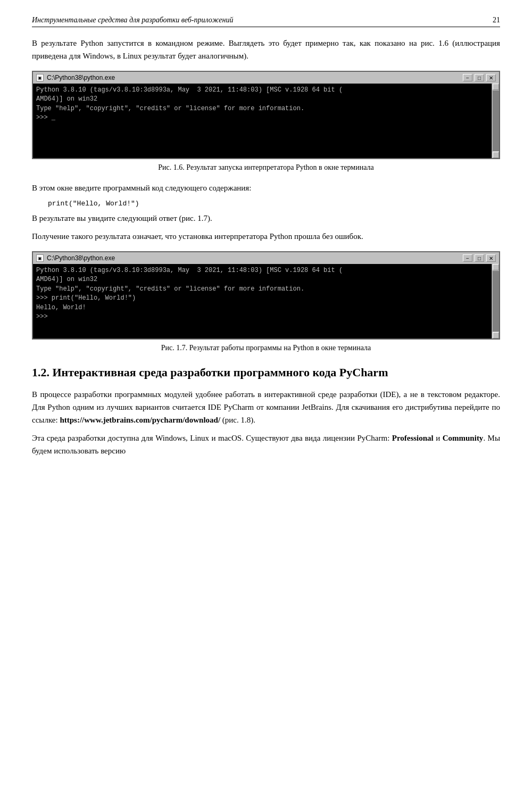 Image resolution: width=532 pixels, height=793 pixels. What do you see at coordinates (266, 168) in the screenshot?
I see `fig-1-caption: Рис. 1.6. Результат запуска интерпретато…` at bounding box center [266, 168].